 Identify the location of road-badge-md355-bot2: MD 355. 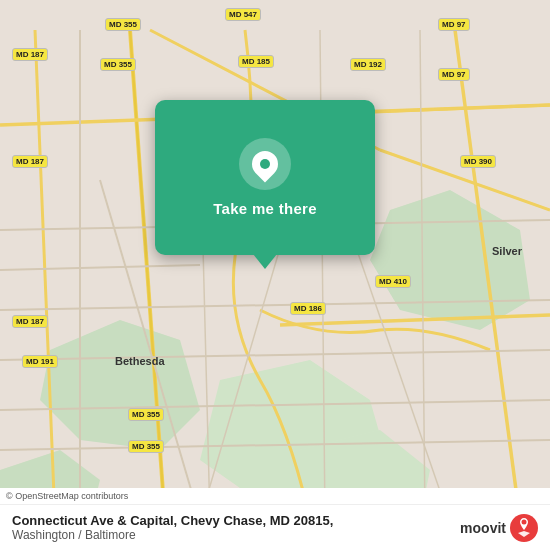
(146, 446).